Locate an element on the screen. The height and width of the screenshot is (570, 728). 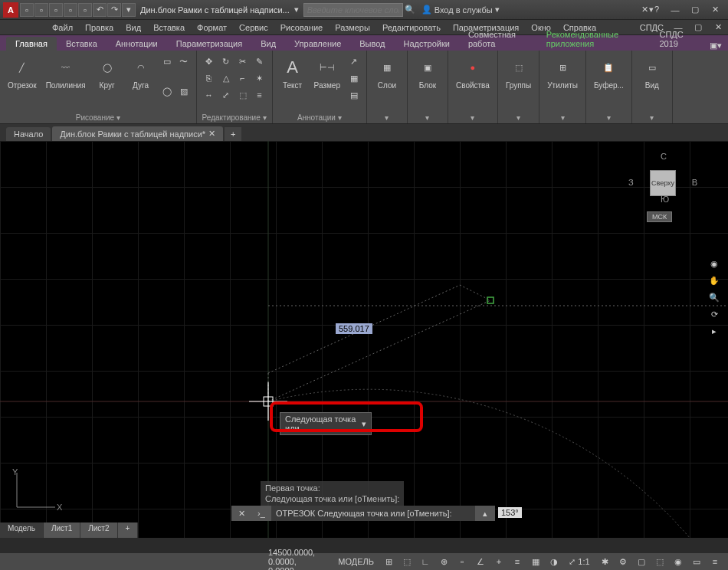
status-osnap-icon: ▫ is located at coordinates (462, 562).